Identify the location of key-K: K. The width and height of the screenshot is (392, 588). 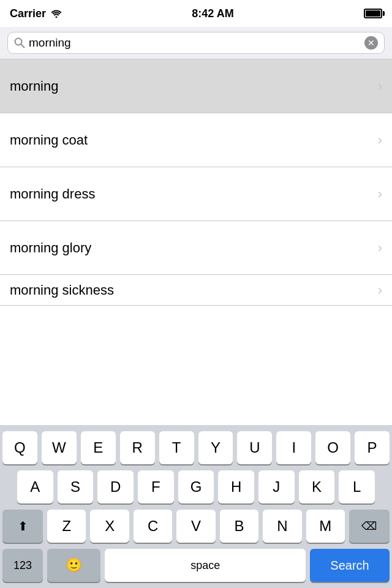
(317, 487).